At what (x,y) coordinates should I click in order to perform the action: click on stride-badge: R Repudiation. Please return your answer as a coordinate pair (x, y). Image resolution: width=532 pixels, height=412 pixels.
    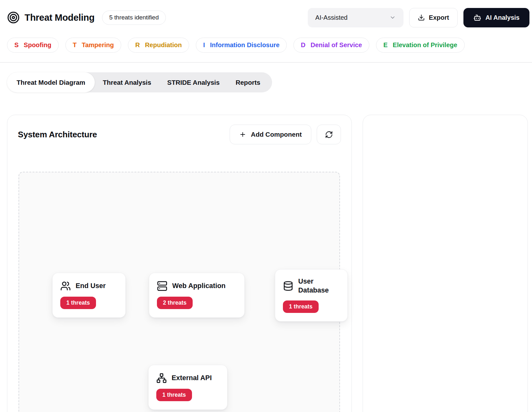
    Looking at the image, I should click on (159, 45).